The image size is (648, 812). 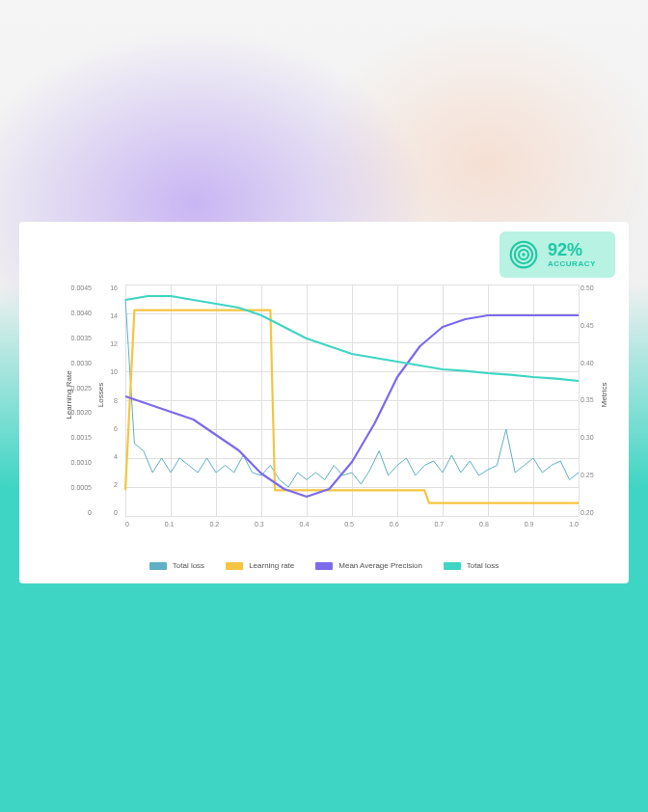 I want to click on accuracy-label: ACCURACY, so click(x=572, y=264).